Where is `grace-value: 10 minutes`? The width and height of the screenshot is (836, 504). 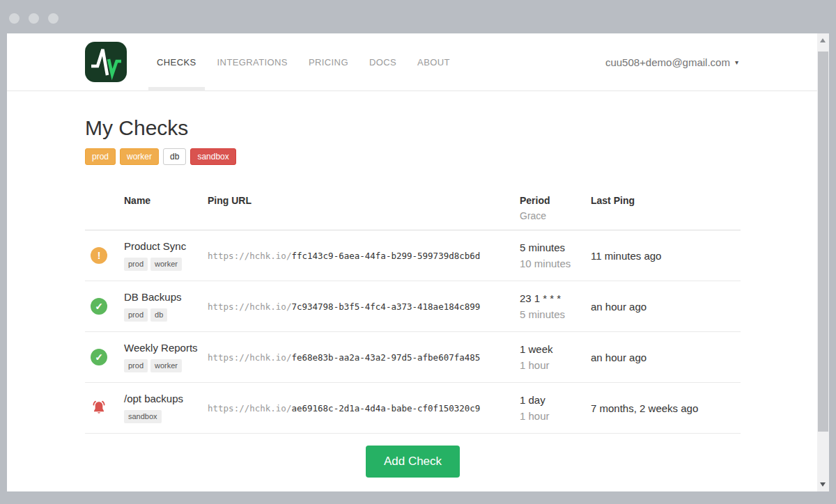 grace-value: 10 minutes is located at coordinates (555, 263).